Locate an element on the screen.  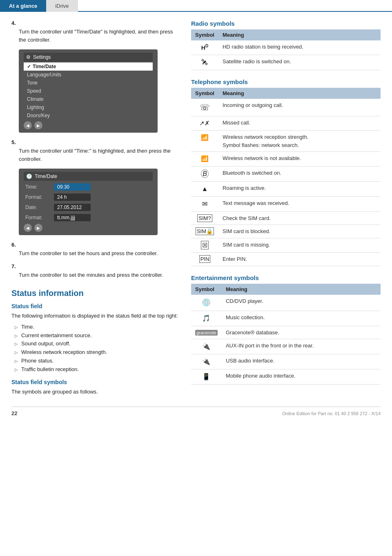
tel-meaning-sim-blocked: SIM card is blocked. is located at coordinates (300, 232).